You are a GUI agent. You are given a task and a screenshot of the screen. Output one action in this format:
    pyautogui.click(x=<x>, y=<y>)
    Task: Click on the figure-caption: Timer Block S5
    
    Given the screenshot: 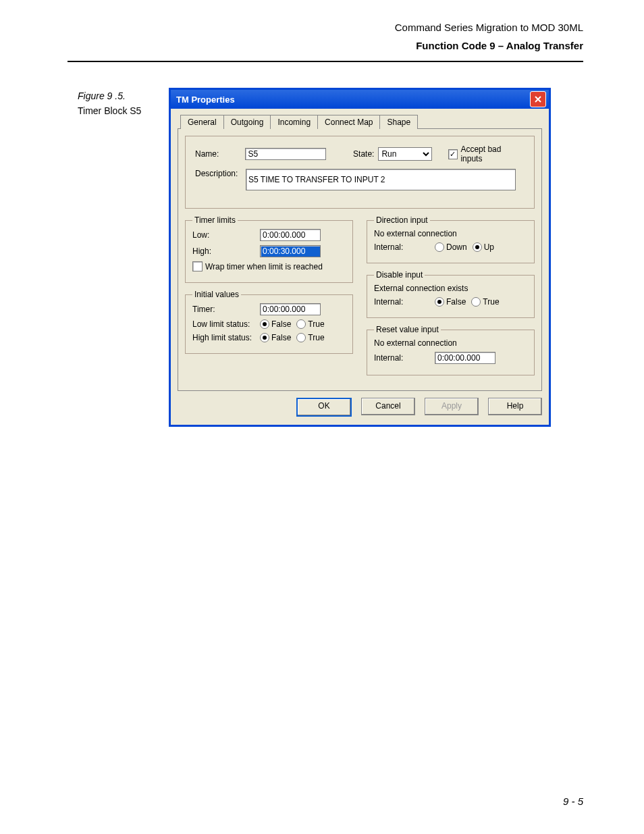 What is the action you would take?
    pyautogui.click(x=109, y=111)
    